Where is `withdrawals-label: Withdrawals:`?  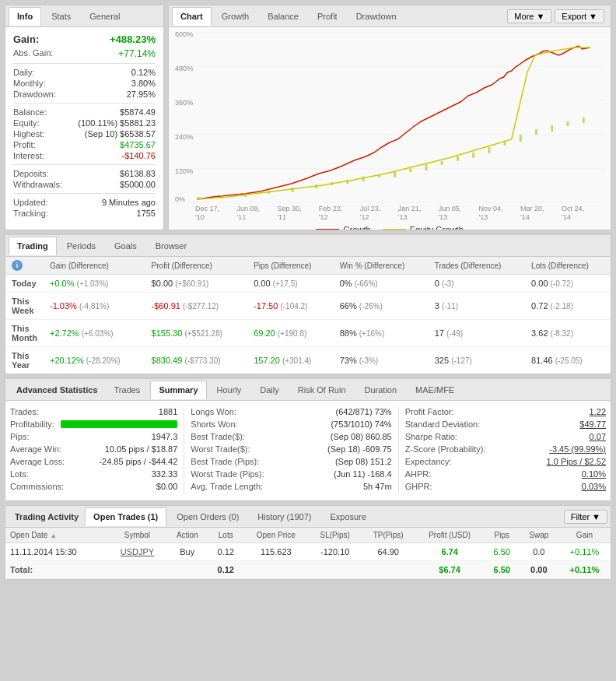 withdrawals-label: Withdrawals: is located at coordinates (37, 184).